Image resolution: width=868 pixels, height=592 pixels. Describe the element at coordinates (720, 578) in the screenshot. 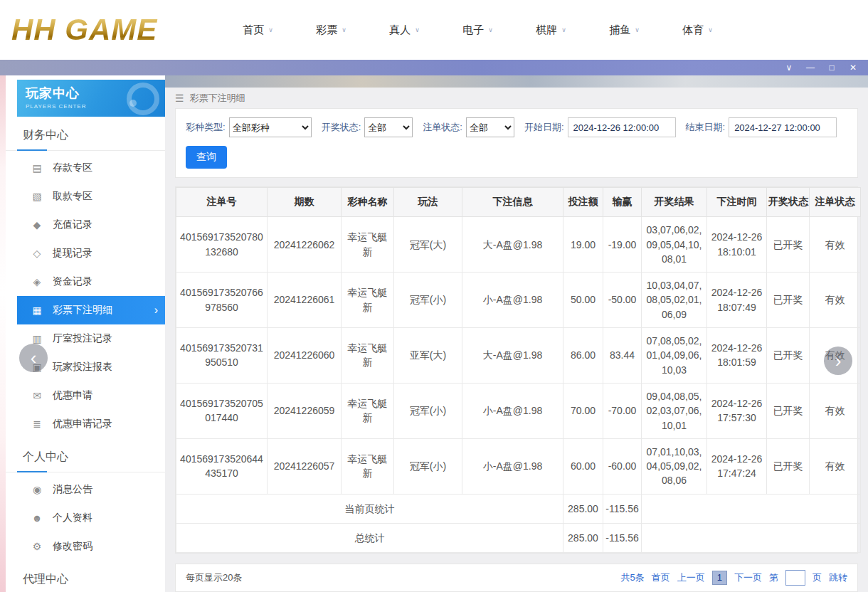

I see `current-page: 1` at that location.